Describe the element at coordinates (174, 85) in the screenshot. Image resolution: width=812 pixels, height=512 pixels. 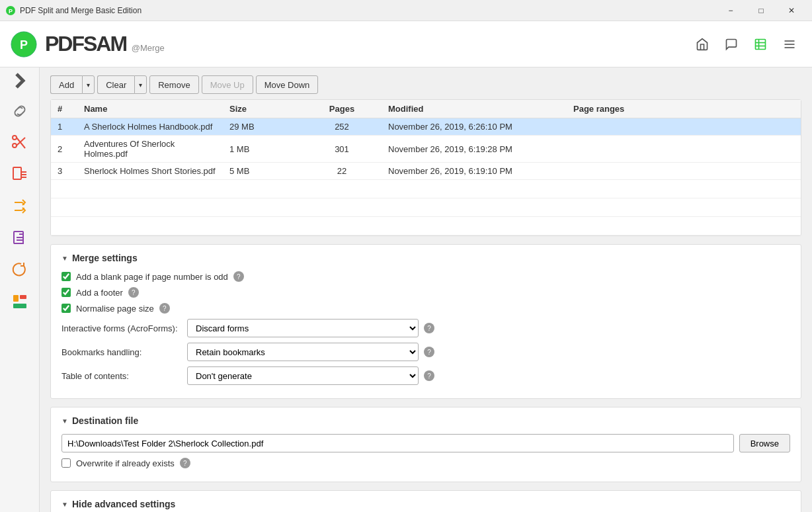
I see `remove-button: Remove` at that location.